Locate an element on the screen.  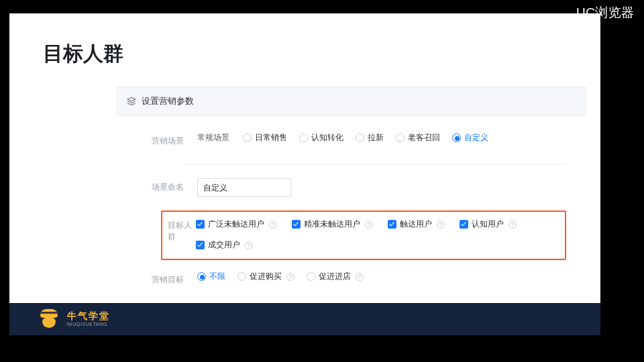
check-broad-unreached: 广泛未触达用户? is located at coordinates (236, 224).